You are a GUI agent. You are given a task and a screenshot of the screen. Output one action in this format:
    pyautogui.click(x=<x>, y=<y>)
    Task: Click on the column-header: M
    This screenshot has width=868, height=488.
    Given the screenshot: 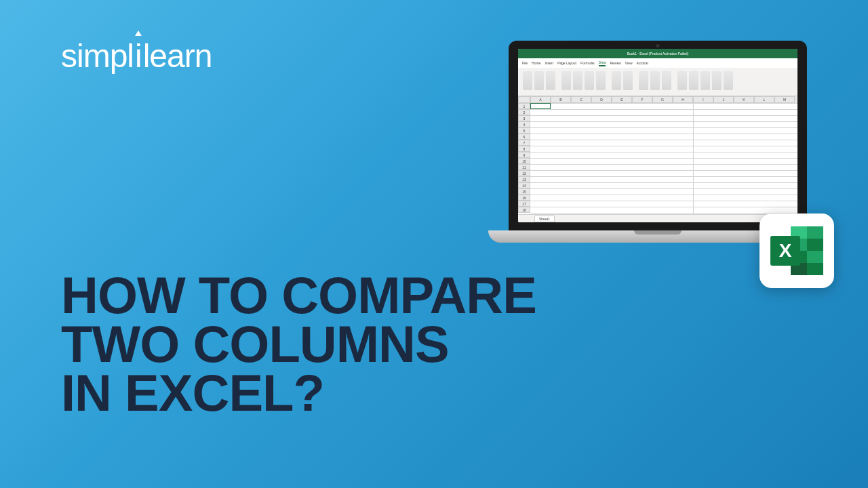 What is the action you would take?
    pyautogui.click(x=785, y=100)
    